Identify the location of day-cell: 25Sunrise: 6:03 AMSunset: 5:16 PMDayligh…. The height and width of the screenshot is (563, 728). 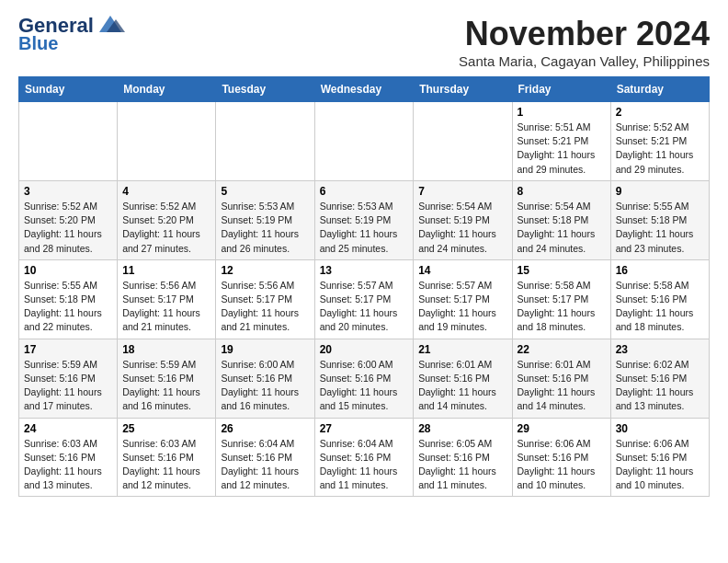
(167, 457).